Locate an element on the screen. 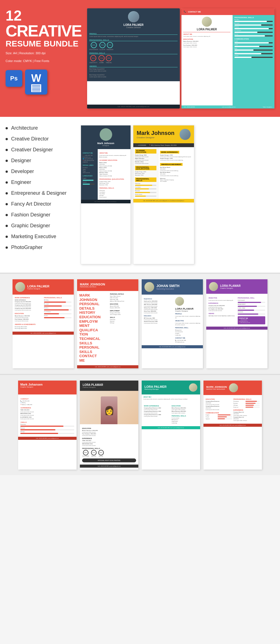 This screenshot has width=280, height=644. mark-johansen-card: Mark Johansen Graphic Designer / CONTACT… is located at coordinates (47, 425).